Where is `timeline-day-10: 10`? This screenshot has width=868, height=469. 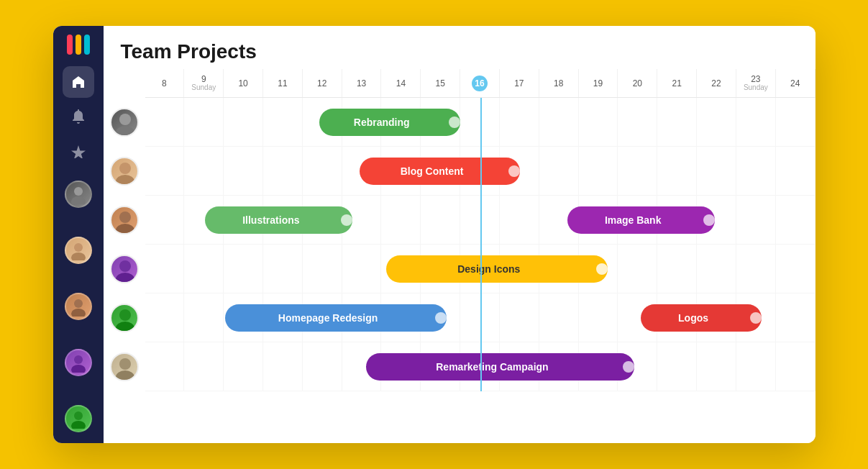 timeline-day-10: 10 is located at coordinates (243, 83).